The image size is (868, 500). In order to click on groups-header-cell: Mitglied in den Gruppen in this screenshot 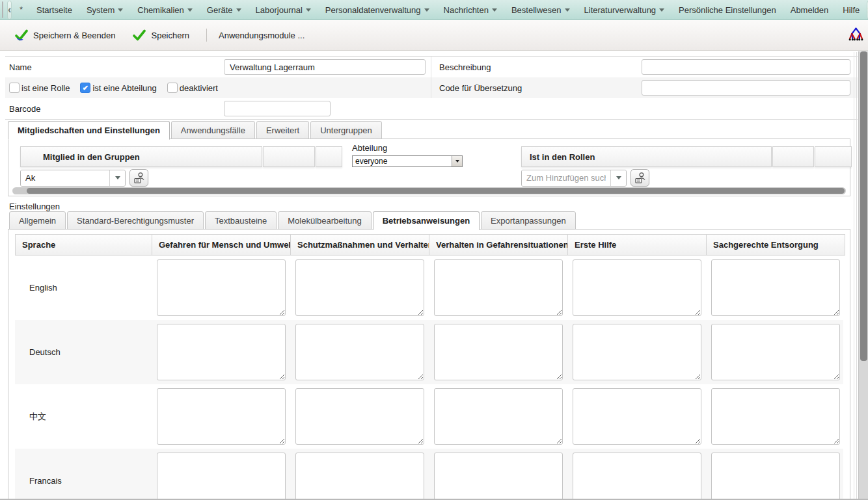, I will do `click(141, 157)`.